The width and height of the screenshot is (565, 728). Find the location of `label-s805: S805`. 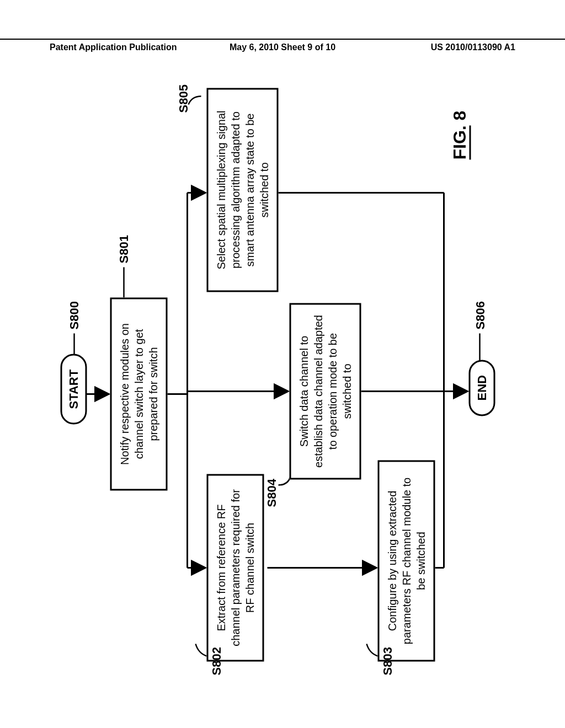

label-s805: S805 is located at coordinates (184, 98).